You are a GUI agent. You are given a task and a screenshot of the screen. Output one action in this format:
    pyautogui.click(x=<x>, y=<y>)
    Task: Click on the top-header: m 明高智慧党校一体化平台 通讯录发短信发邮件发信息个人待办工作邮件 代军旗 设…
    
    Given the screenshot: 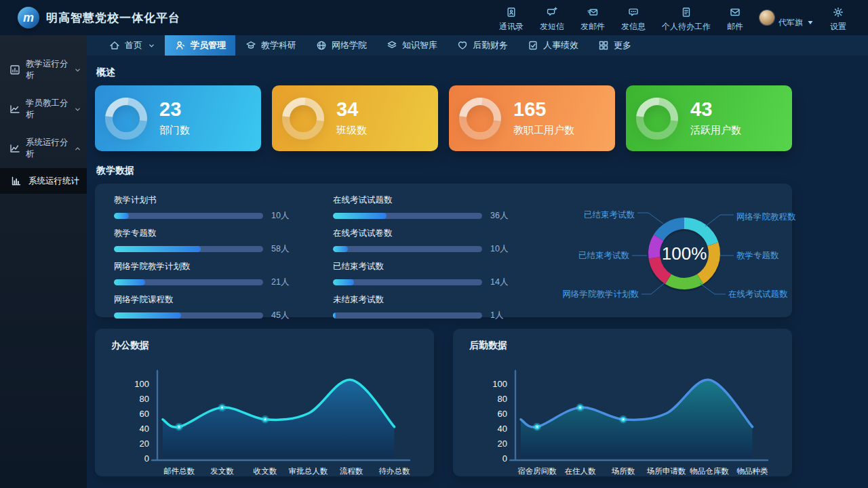 What is the action you would take?
    pyautogui.click(x=434, y=18)
    